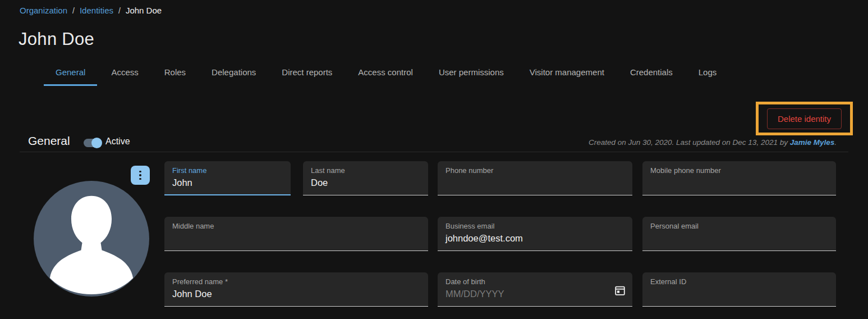  Describe the element at coordinates (228, 171) in the screenshot. I see `field-label: First name` at that location.